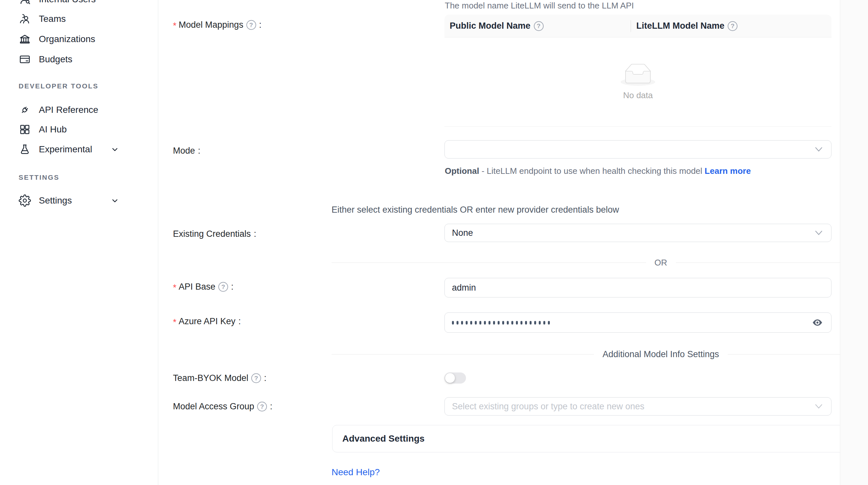 This screenshot has height=485, width=868. I want to click on need-help-link: Need Help?, so click(356, 472).